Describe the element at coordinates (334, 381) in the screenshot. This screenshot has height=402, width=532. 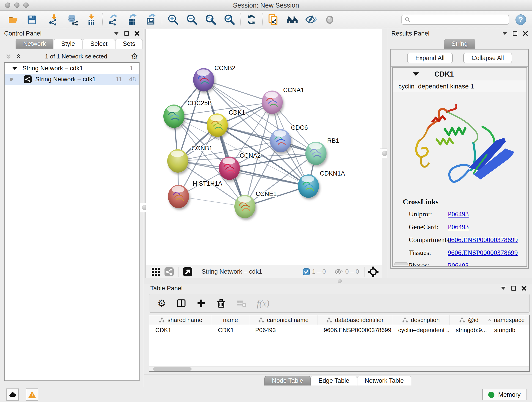
I see `tab-edge-table: Edge Table` at that location.